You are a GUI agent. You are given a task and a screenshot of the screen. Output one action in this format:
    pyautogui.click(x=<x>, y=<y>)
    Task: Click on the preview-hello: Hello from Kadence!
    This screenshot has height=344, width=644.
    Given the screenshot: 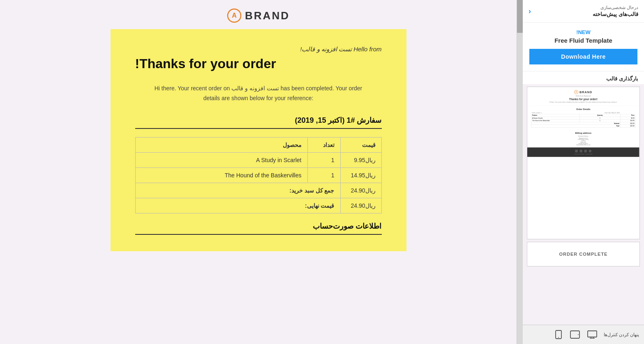 What is the action you would take?
    pyautogui.click(x=583, y=96)
    